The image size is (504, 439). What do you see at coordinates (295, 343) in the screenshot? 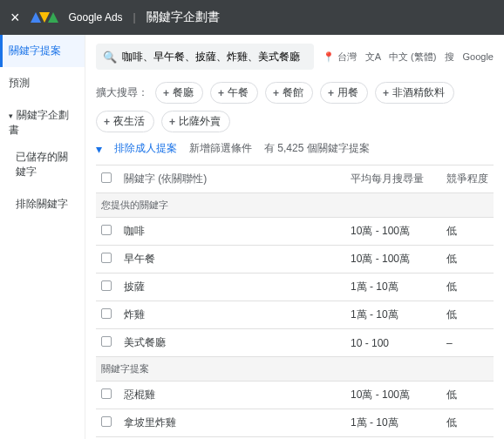
I see `table-row: 美式餐廳10 - 100–` at bounding box center [295, 343].